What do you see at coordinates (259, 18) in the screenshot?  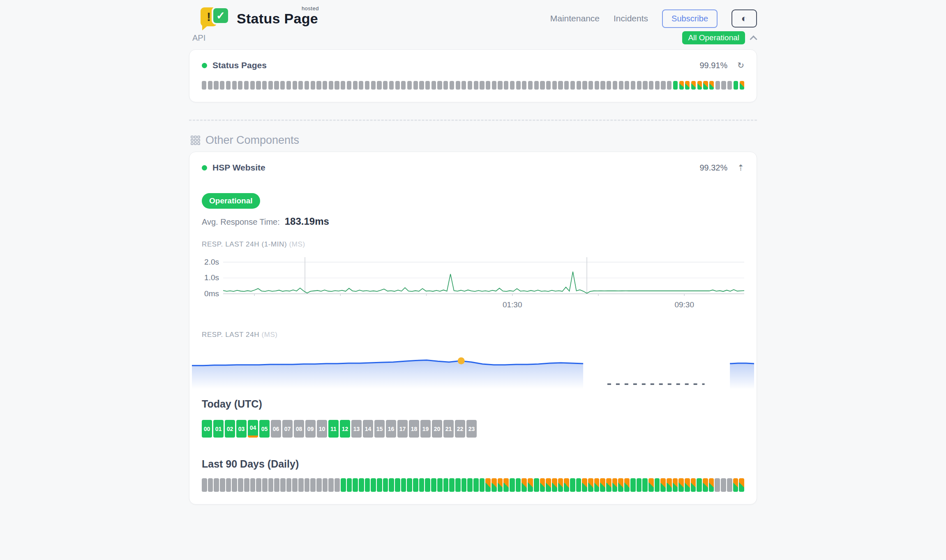 I see `brand-logo: ! ✓ Status Page hosted` at bounding box center [259, 18].